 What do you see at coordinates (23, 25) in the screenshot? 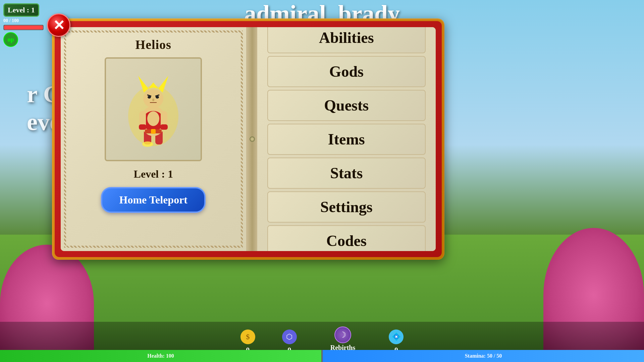
I see `hud-top-left: Level : 1 00 / 100 op` at bounding box center [23, 25].